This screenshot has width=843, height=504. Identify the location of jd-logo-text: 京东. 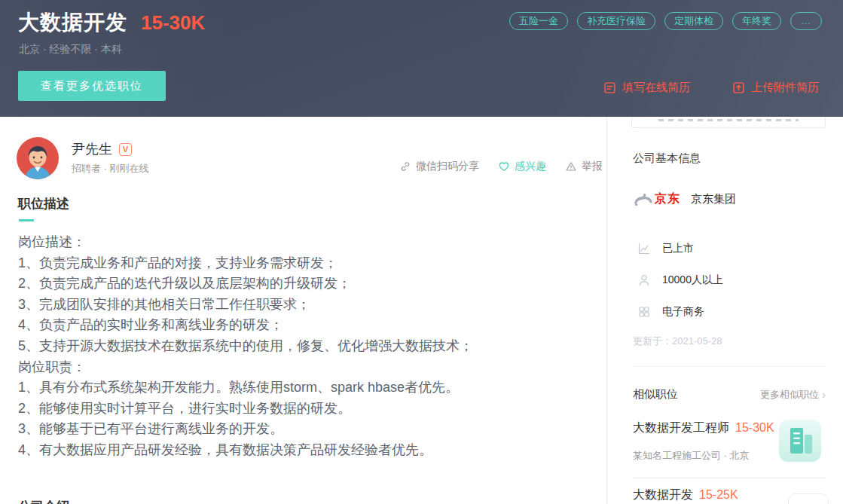
(667, 199).